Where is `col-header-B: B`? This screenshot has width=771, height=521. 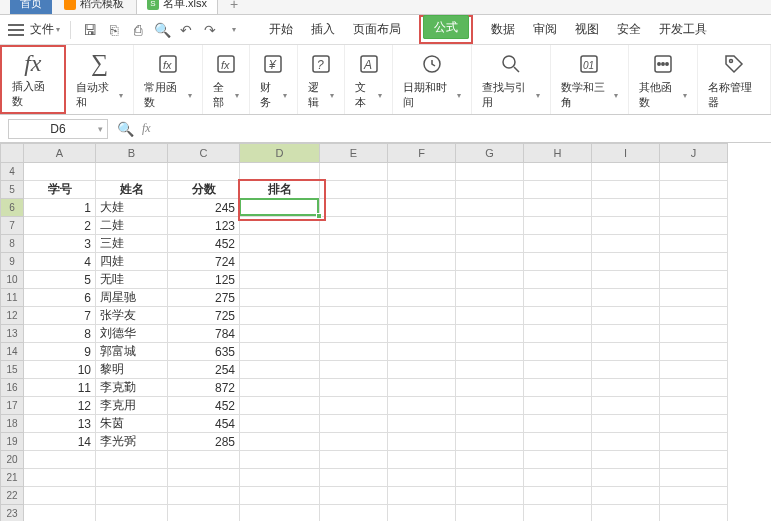 col-header-B: B is located at coordinates (132, 153).